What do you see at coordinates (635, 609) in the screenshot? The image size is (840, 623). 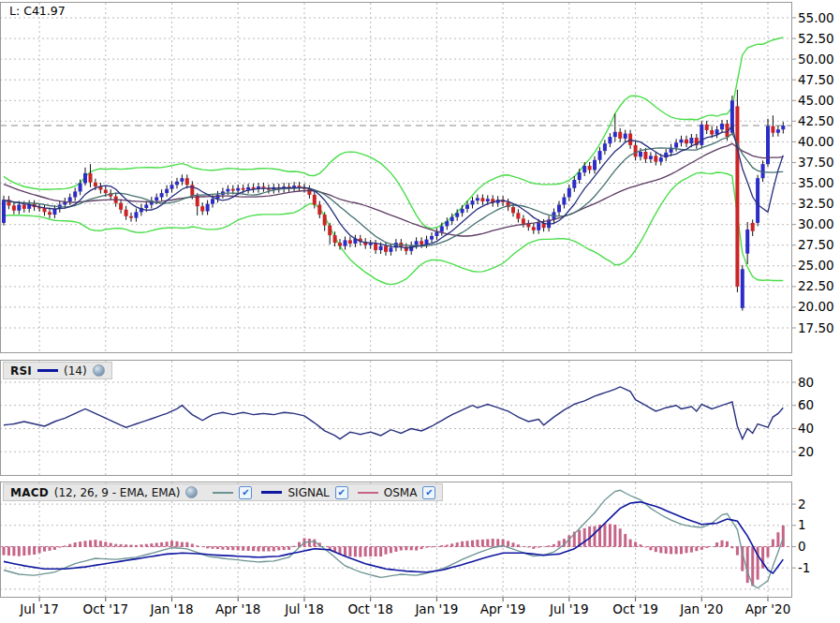 I see `svg-text: Oct '19` at bounding box center [635, 609].